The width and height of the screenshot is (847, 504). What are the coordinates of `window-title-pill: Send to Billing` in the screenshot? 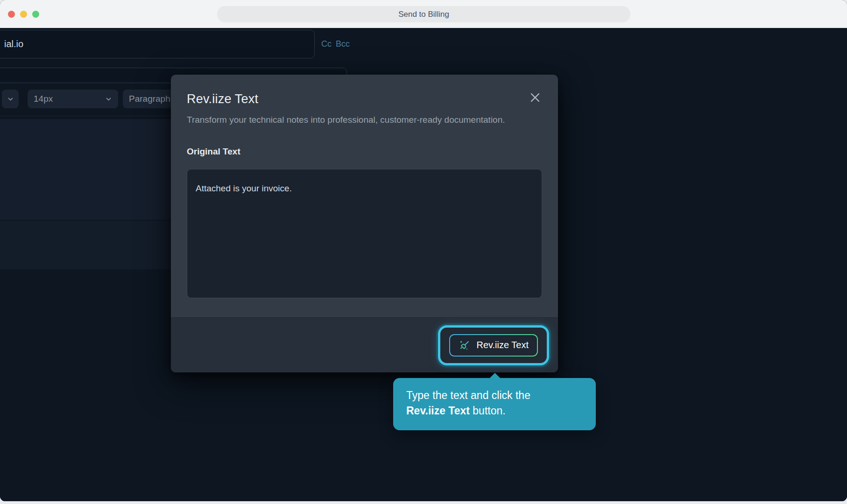 It's located at (424, 14).